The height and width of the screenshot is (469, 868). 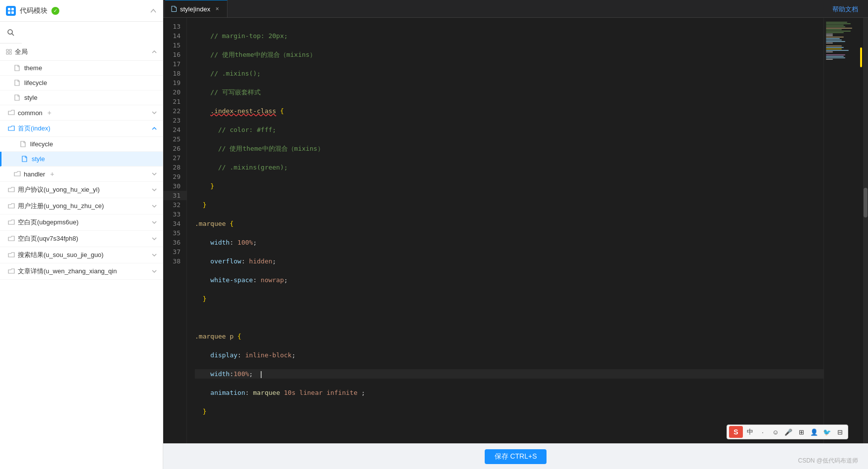 I want to click on expand-icon, so click(x=9, y=52).